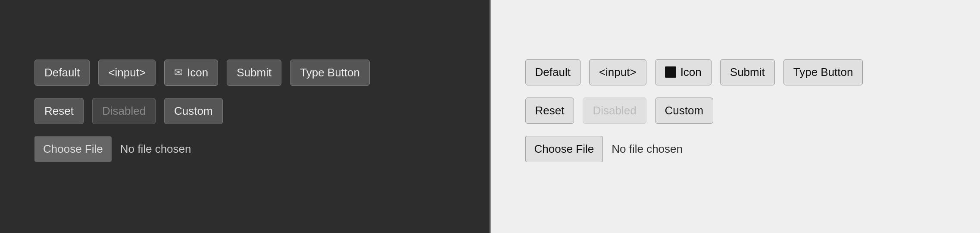  Describe the element at coordinates (618, 72) in the screenshot. I see `light-input-button: <input>` at that location.